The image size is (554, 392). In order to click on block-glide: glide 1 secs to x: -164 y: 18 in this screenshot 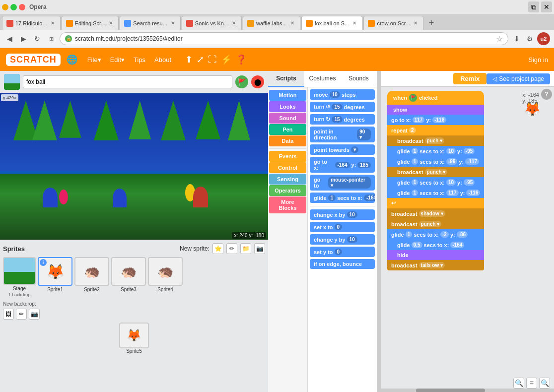, I will do `click(343, 197)`.